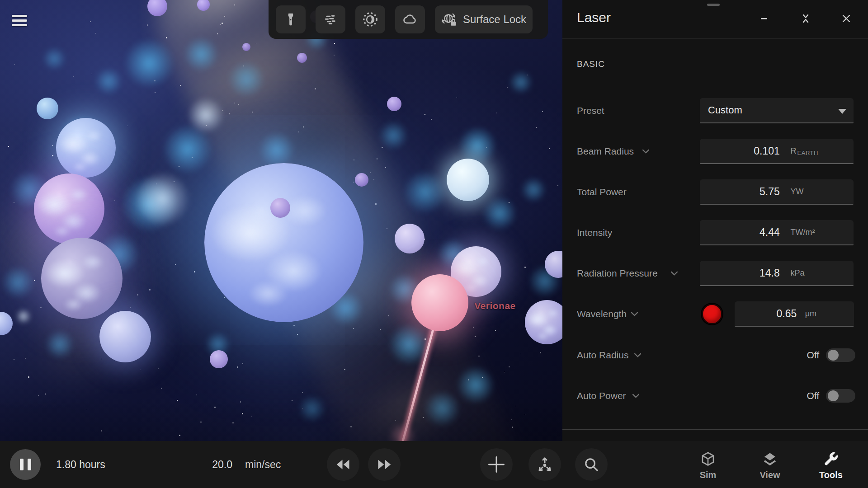 This screenshot has height=488, width=868. What do you see at coordinates (495, 306) in the screenshot?
I see `planet-label: Verionae` at bounding box center [495, 306].